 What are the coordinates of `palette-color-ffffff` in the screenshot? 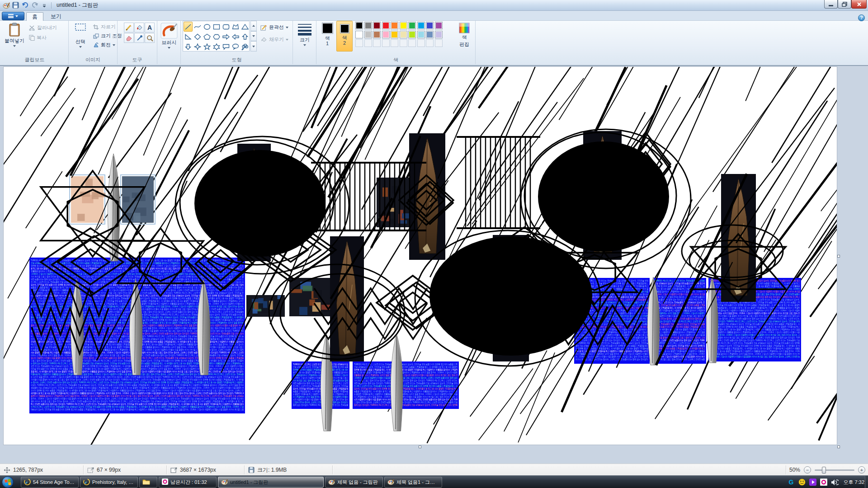 It's located at (359, 34).